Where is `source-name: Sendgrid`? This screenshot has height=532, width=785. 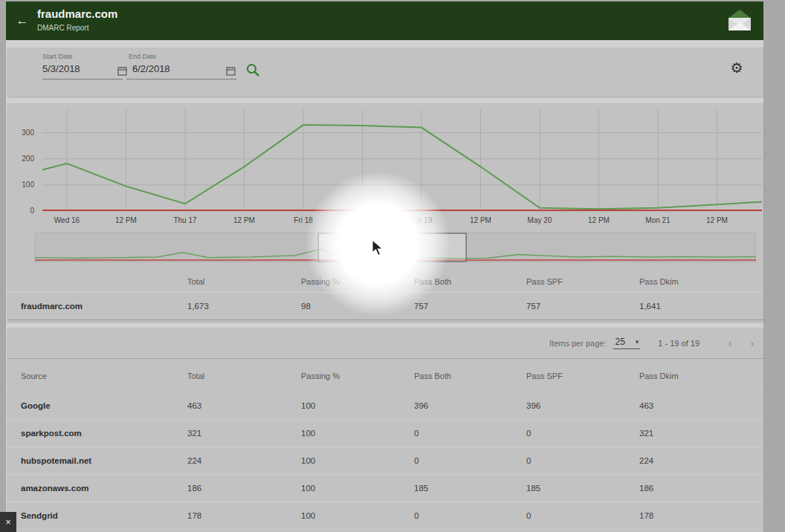 source-name: Sendgrid is located at coordinates (39, 516).